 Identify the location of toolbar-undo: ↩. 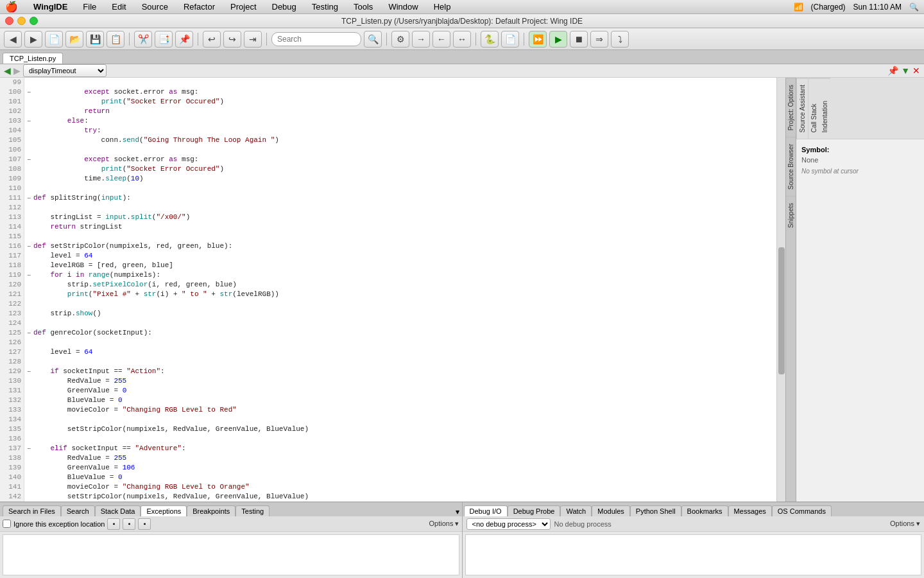
(212, 39).